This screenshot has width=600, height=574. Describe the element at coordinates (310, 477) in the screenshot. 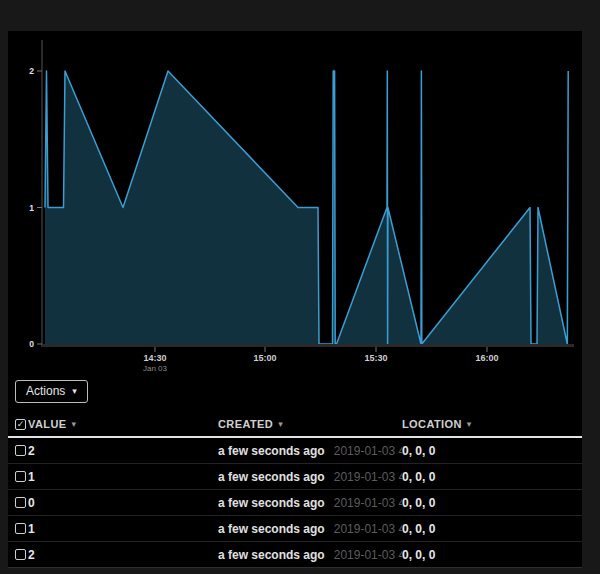

I see `created-cell: a few seconds ago2019-01-03 4:22:08 …` at that location.